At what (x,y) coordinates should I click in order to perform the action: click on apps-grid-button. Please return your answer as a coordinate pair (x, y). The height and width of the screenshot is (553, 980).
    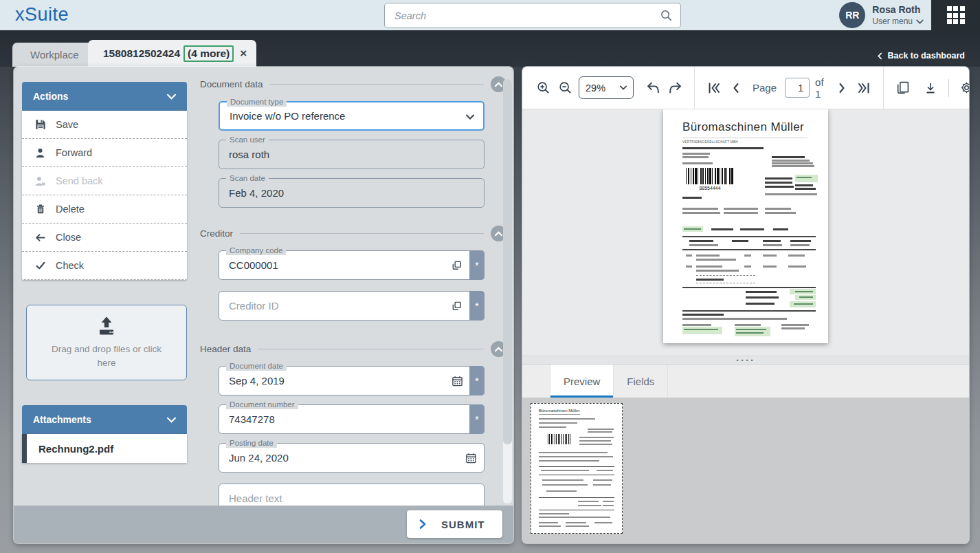
    Looking at the image, I should click on (955, 15).